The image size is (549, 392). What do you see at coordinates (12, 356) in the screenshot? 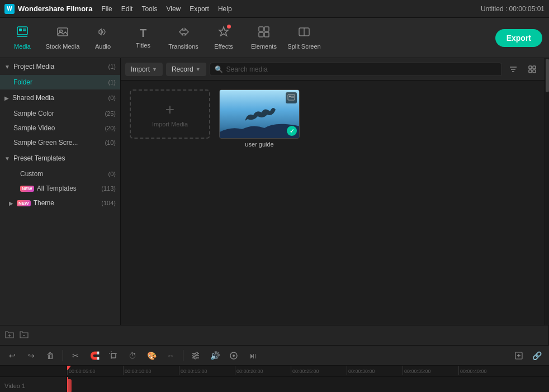
I see `undo-button: ↩` at bounding box center [12, 356].